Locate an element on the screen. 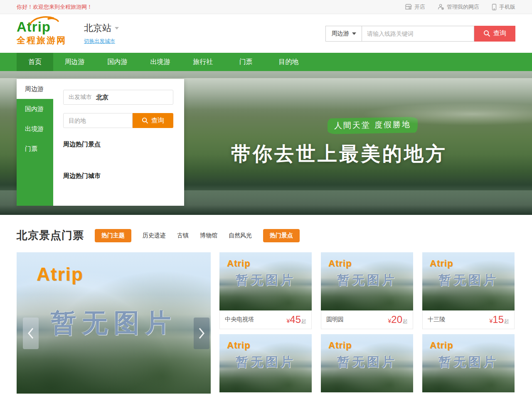 This screenshot has width=532, height=399. depart-city-value: 北京 is located at coordinates (102, 97).